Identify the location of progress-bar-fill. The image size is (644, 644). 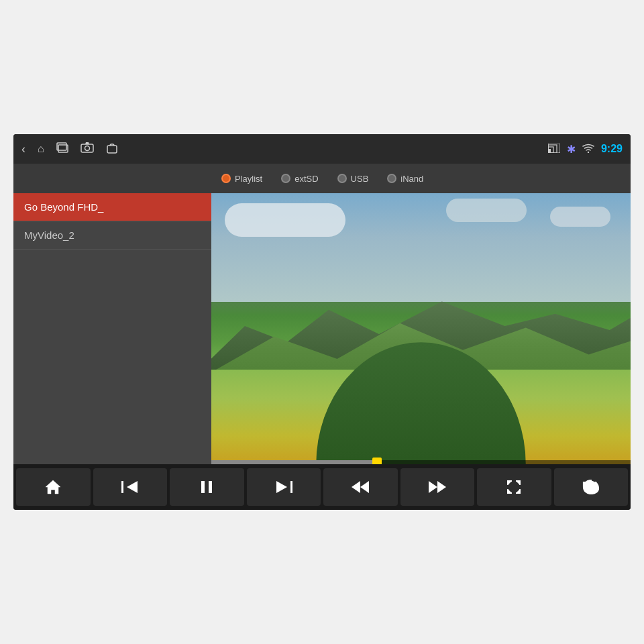
(295, 462).